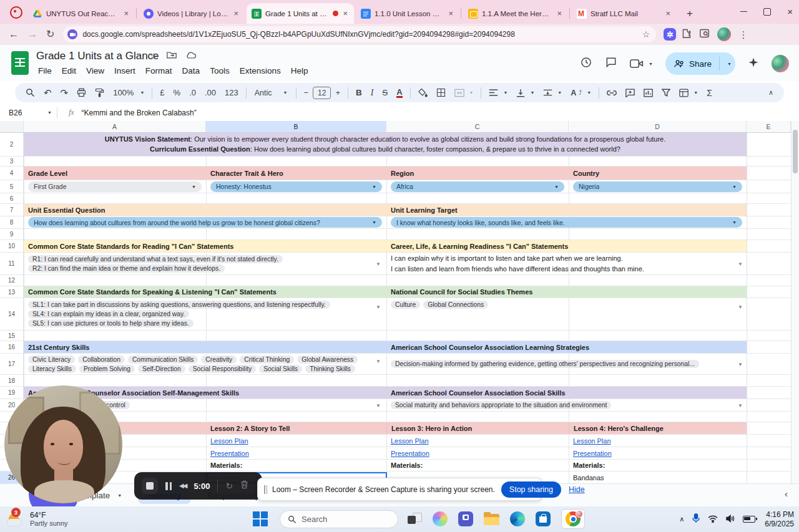 The image size is (799, 532). I want to click on decrease-decimals-icon: .0, so click(192, 92).